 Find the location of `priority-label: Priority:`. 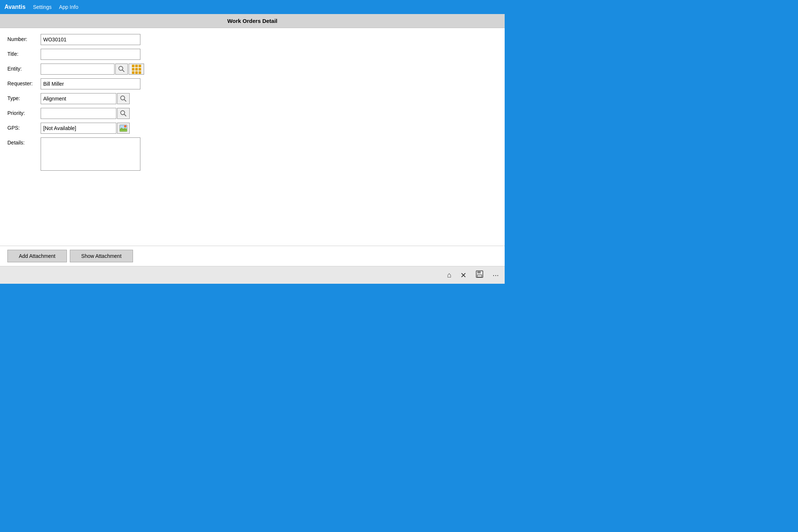

priority-label: Priority: is located at coordinates (24, 112).